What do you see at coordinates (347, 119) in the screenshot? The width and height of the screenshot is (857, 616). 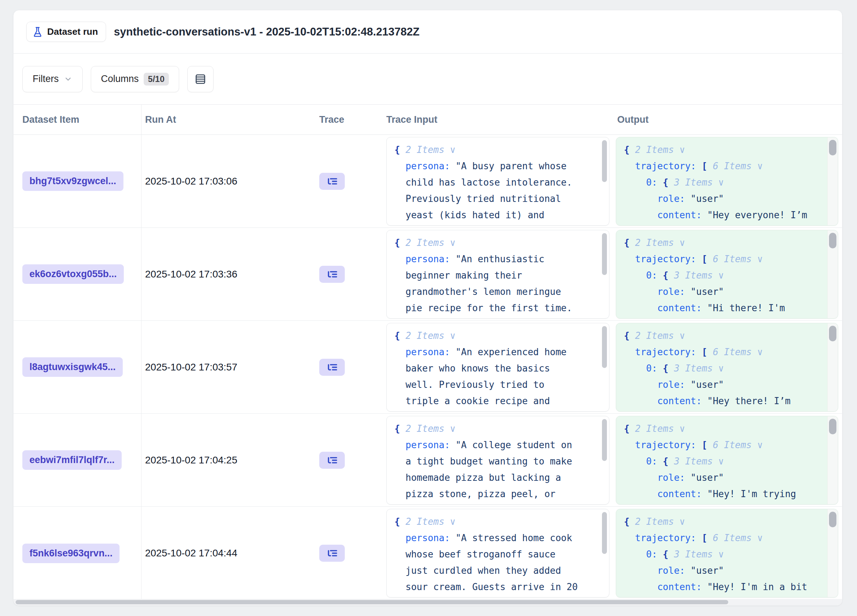 I see `column-header-trace: Trace` at bounding box center [347, 119].